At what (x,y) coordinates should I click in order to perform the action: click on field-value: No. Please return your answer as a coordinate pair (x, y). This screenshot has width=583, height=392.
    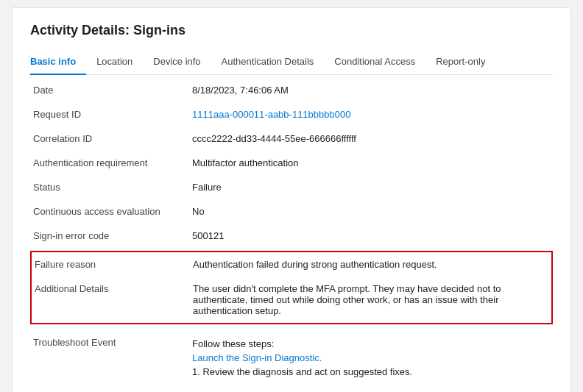
    Looking at the image, I should click on (372, 212).